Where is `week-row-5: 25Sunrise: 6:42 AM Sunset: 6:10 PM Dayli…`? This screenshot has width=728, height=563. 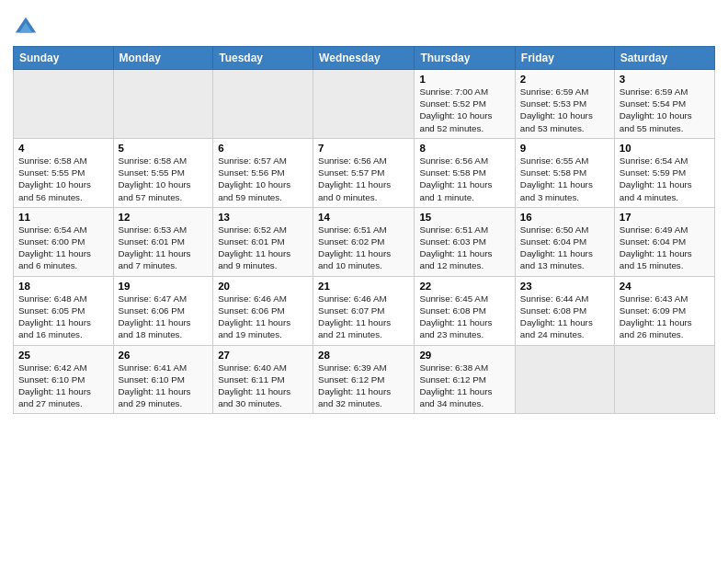
week-row-5: 25Sunrise: 6:42 AM Sunset: 6:10 PM Dayli… is located at coordinates (364, 379).